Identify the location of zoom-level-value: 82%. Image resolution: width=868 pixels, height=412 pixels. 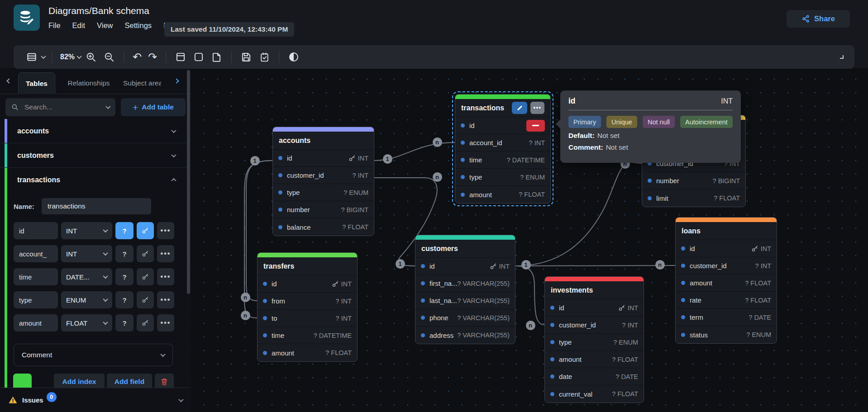
(67, 57).